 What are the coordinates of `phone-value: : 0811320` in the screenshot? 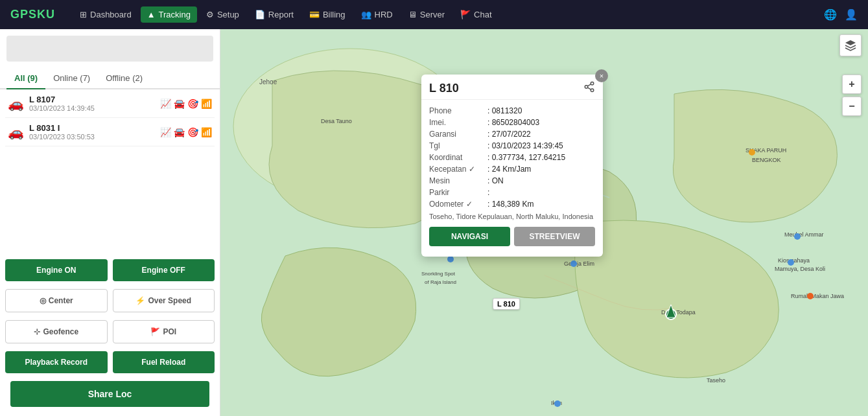 It's located at (504, 111).